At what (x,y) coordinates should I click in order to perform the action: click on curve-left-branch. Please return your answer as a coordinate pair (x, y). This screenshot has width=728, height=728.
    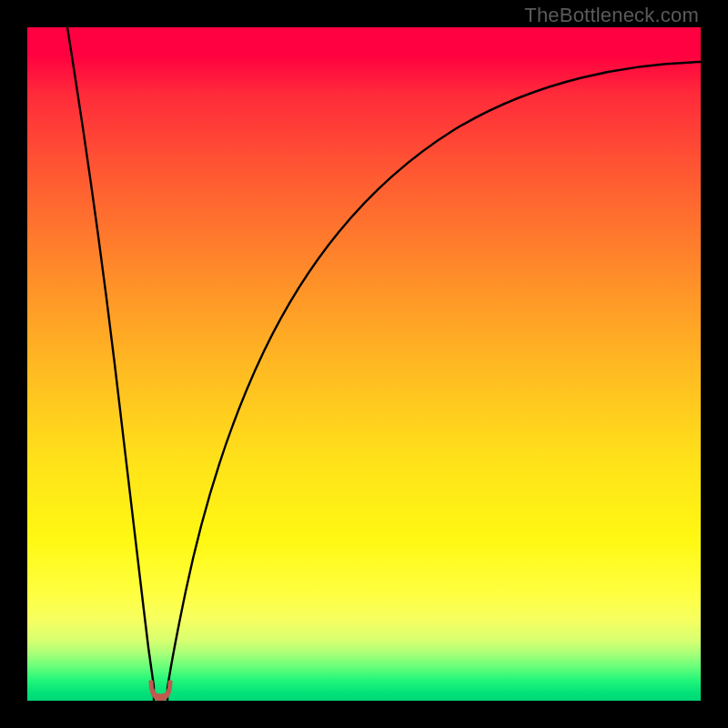
    Looking at the image, I should click on (111, 364).